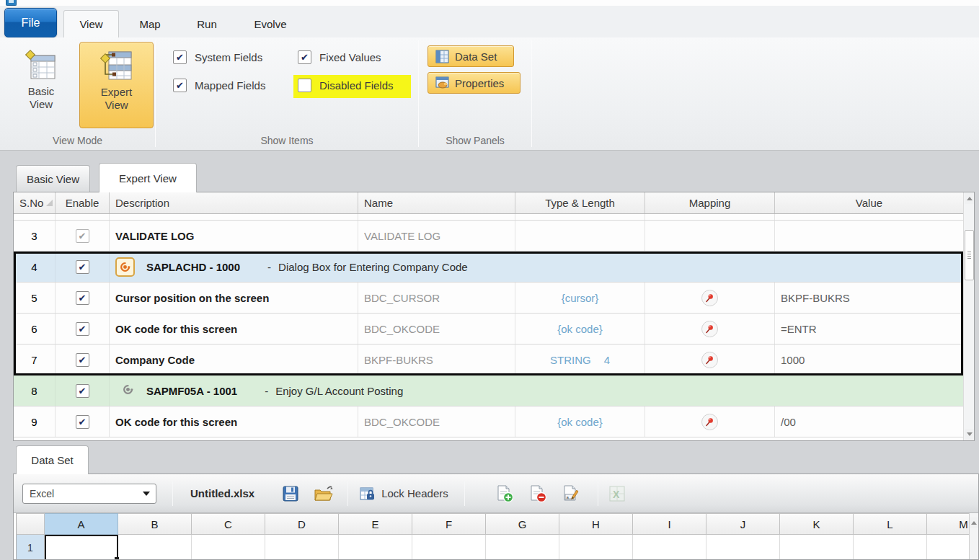 This screenshot has height=560, width=979. What do you see at coordinates (207, 24) in the screenshot?
I see `tab-run: Run` at bounding box center [207, 24].